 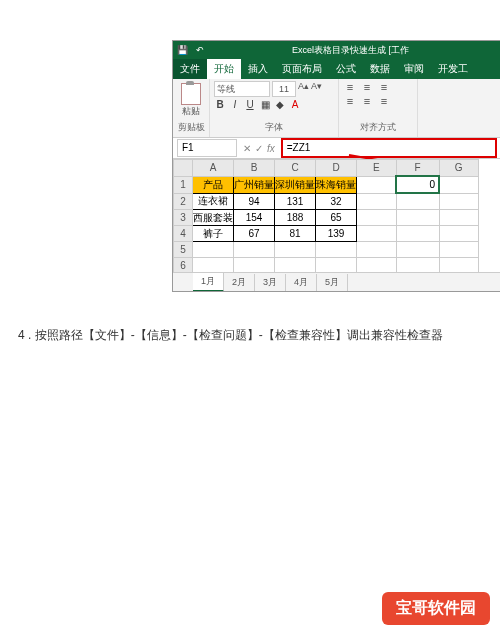 I want to click on font-color-button: A, so click(x=295, y=104).